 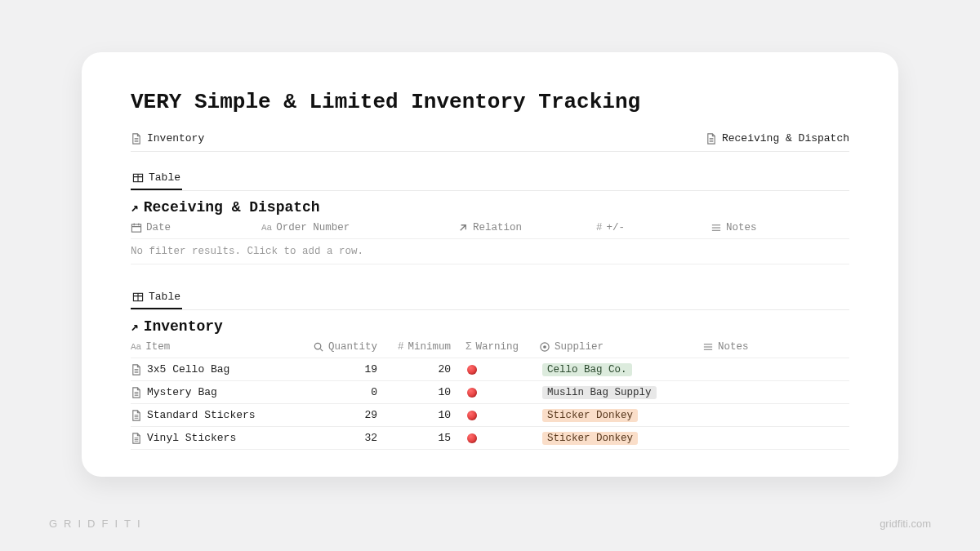 What do you see at coordinates (599, 393) in the screenshot?
I see `supplier-tag: Muslin Bag Supply` at bounding box center [599, 393].